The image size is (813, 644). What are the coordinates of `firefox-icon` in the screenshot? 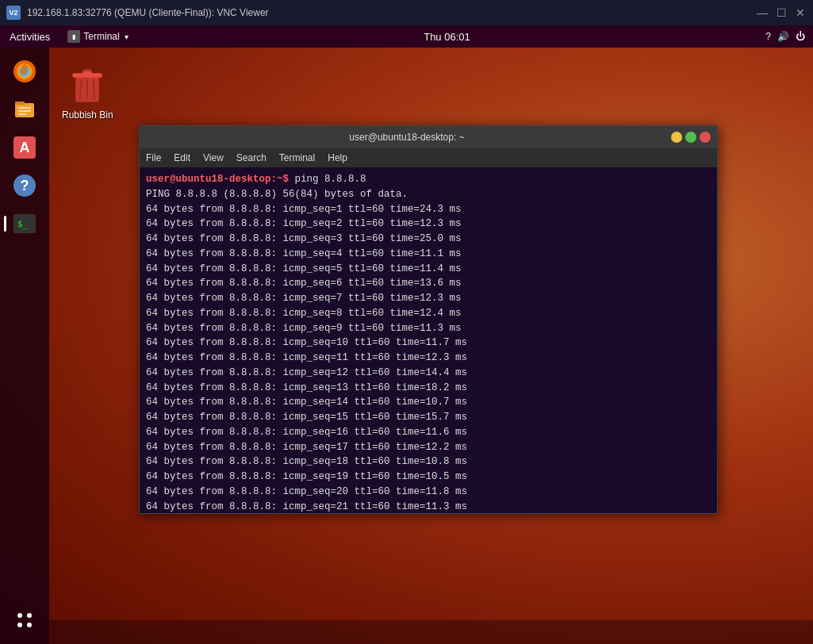 It's located at (25, 71).